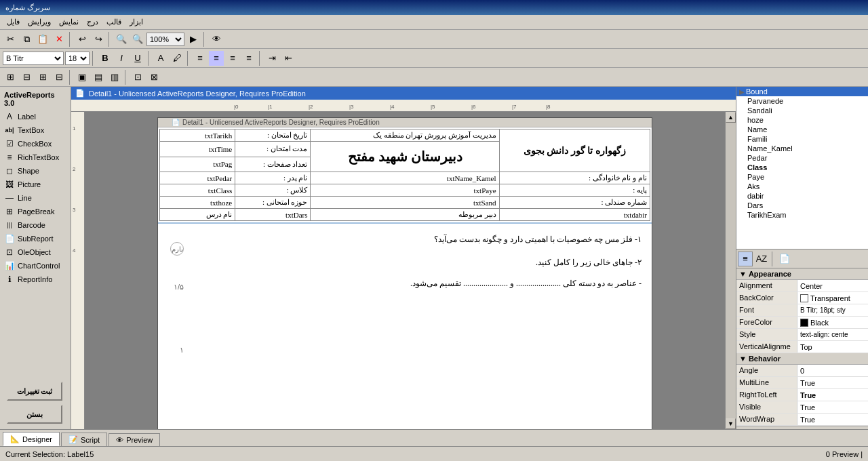 This screenshot has height=461, width=868. Describe the element at coordinates (35, 184) in the screenshot. I see `tool-picture: 🖼 Picture` at that location.